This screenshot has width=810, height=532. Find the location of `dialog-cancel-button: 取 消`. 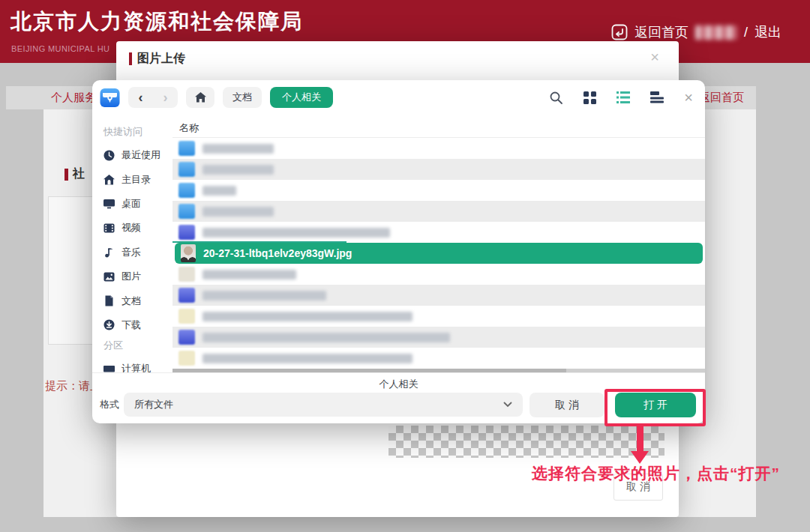

dialog-cancel-button: 取 消 is located at coordinates (567, 405).